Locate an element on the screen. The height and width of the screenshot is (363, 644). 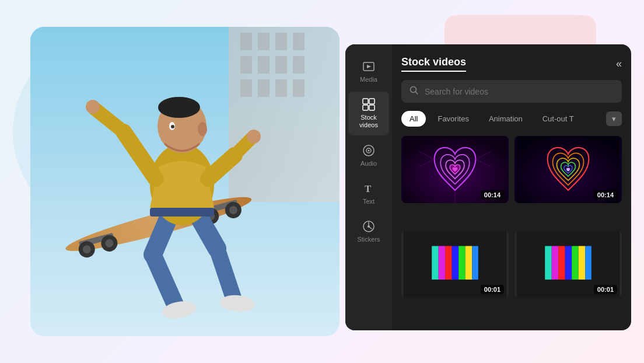
sidebar-item-text: T Text is located at coordinates (369, 194).